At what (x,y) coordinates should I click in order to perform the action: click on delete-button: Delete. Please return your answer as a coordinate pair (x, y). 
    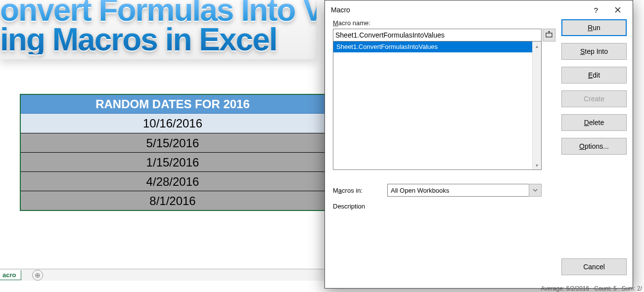
    Looking at the image, I should click on (594, 123).